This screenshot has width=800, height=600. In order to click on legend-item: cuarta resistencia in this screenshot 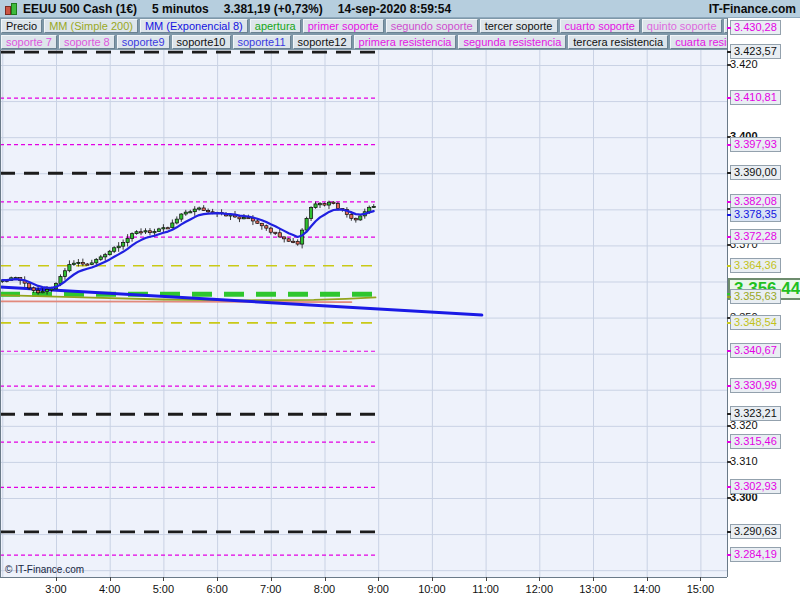, I will do `click(698, 42)`.